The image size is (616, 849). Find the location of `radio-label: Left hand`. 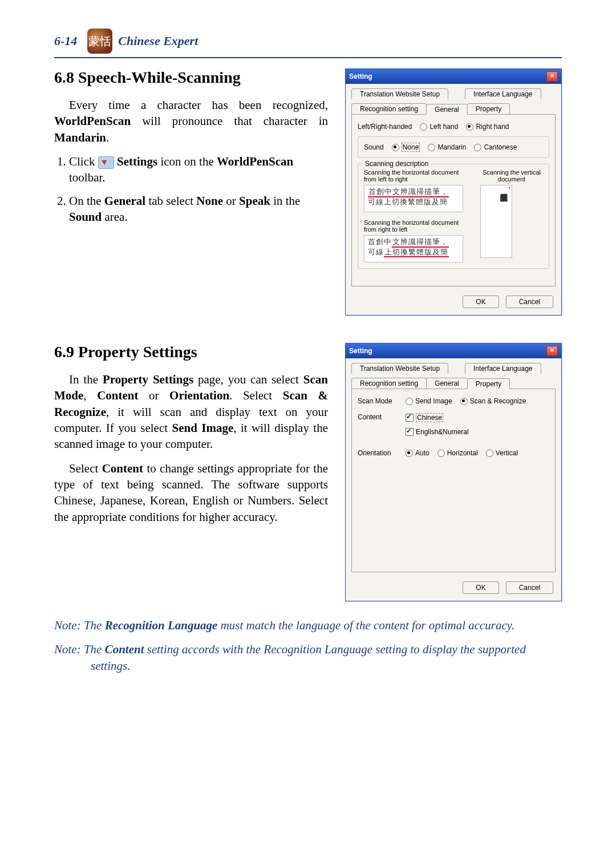

radio-label: Left hand is located at coordinates (444, 127).